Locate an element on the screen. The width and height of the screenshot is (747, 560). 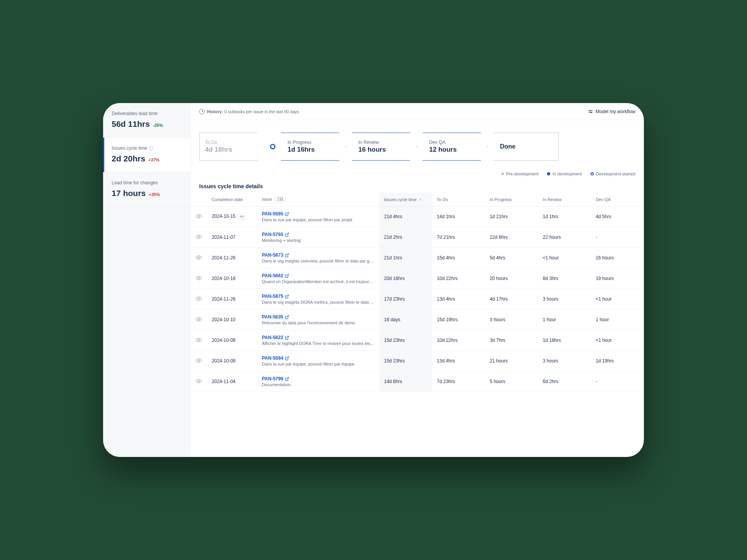
stage-todo: To Do 4d 18hrs is located at coordinates (232, 147).